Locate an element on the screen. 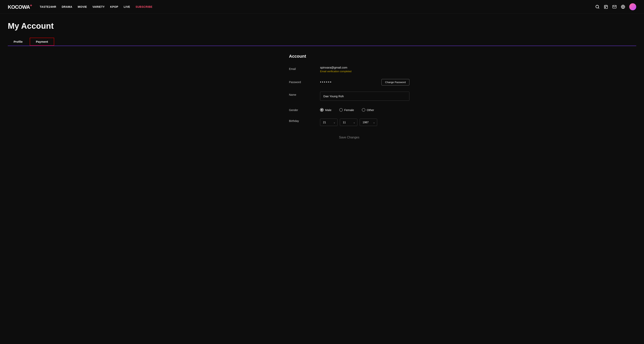  gender-female: Female is located at coordinates (346, 110).